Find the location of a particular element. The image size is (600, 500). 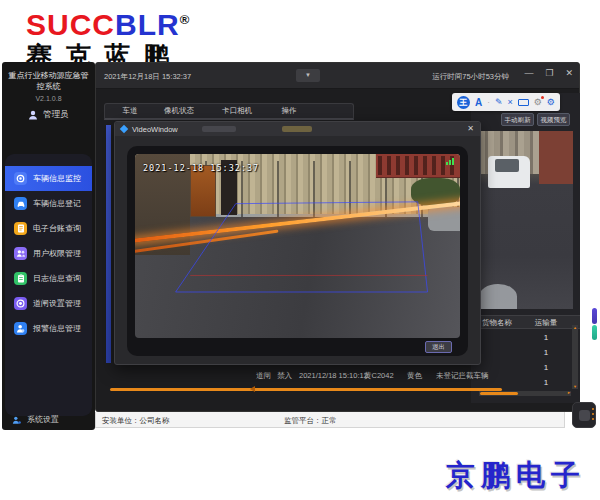

column-checkpoint-camera: 卡口相机 is located at coordinates (237, 111).